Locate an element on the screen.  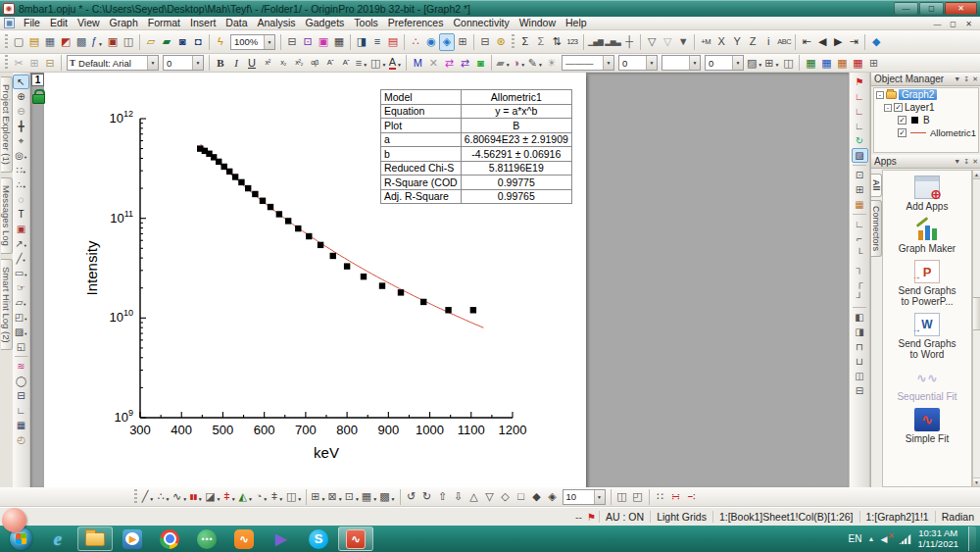
copy-button: ⊞ is located at coordinates (34, 63).